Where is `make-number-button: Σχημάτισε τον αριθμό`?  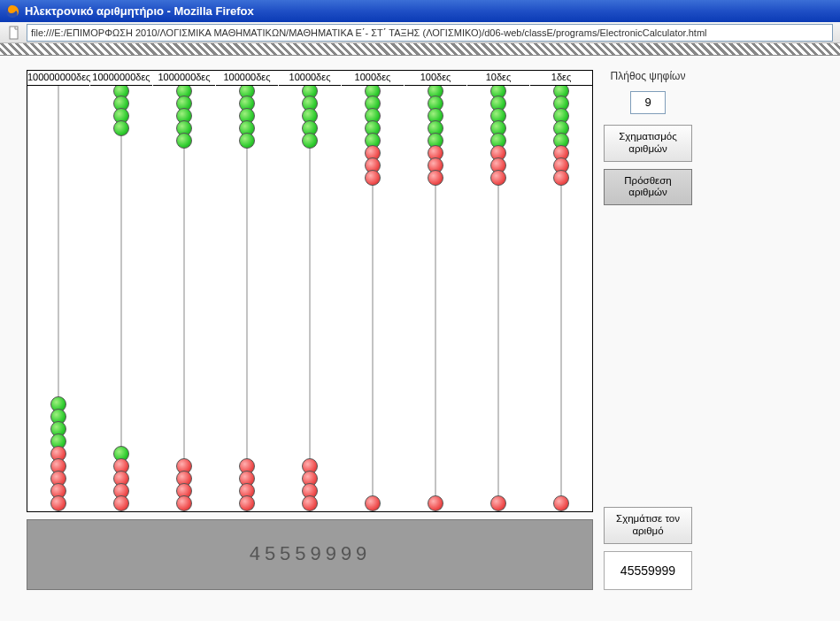 make-number-button: Σχημάτισε τον αριθμό is located at coordinates (648, 525).